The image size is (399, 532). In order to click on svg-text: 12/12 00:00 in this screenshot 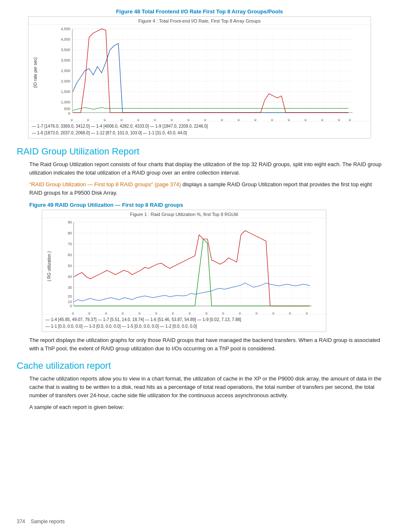, I will do `click(255, 120)`.